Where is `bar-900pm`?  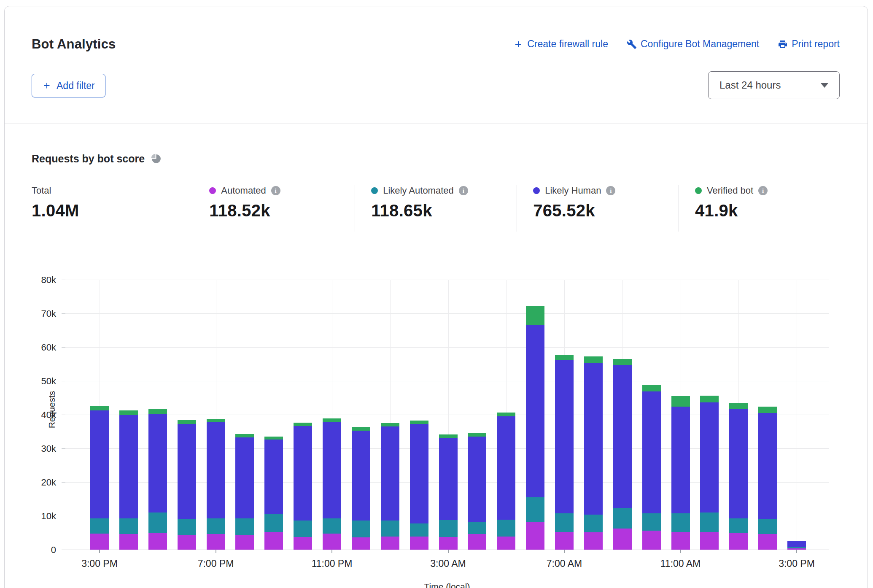 bar-900pm is located at coordinates (274, 493).